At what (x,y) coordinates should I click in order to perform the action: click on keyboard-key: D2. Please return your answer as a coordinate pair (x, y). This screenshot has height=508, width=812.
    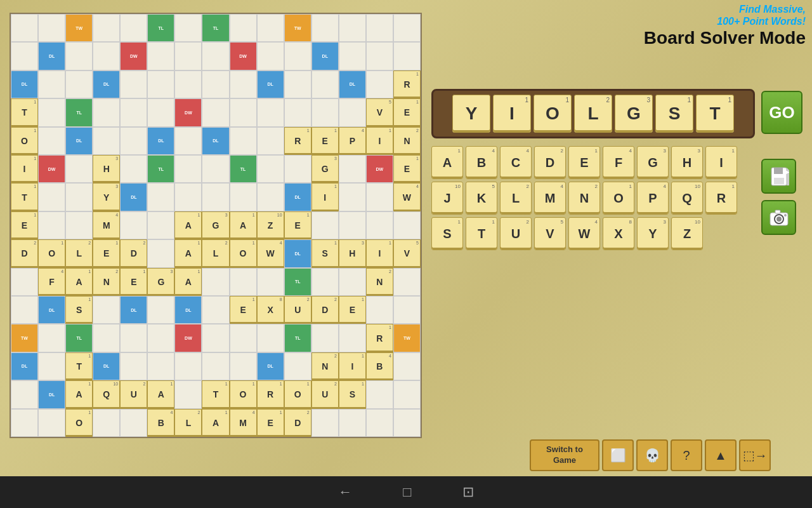
    Looking at the image, I should click on (550, 163).